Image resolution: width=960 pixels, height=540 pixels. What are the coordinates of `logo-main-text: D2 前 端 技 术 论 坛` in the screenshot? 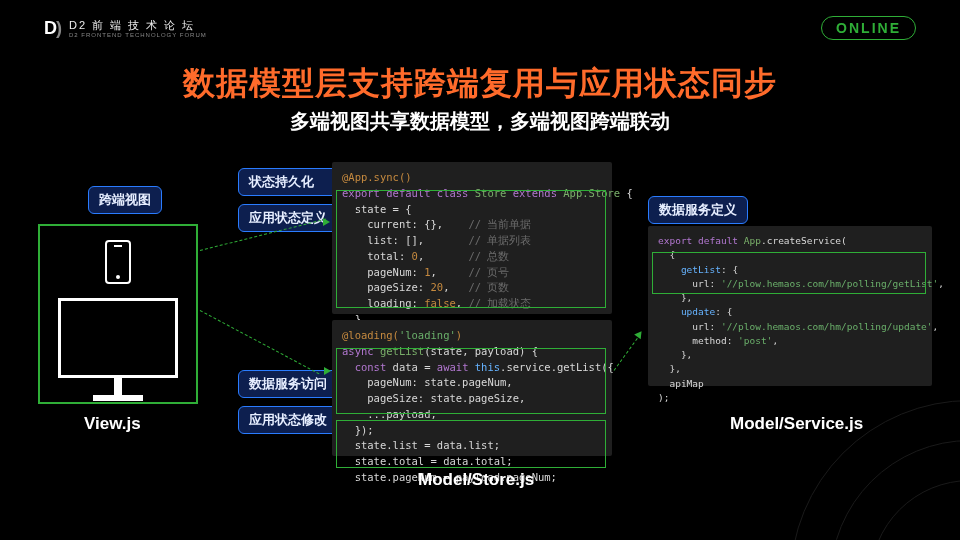 It's located at (138, 25).